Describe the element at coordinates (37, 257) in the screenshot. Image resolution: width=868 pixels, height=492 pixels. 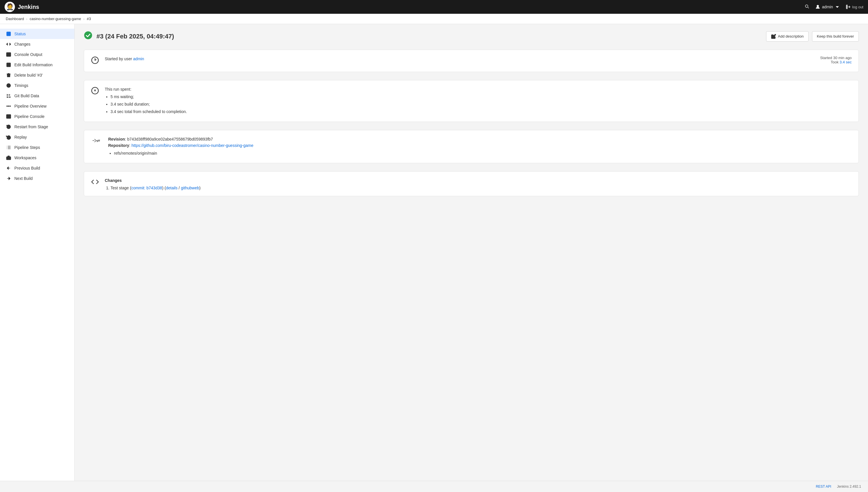
I see `sidebar: Status Changes Console Output Edit Build…` at that location.